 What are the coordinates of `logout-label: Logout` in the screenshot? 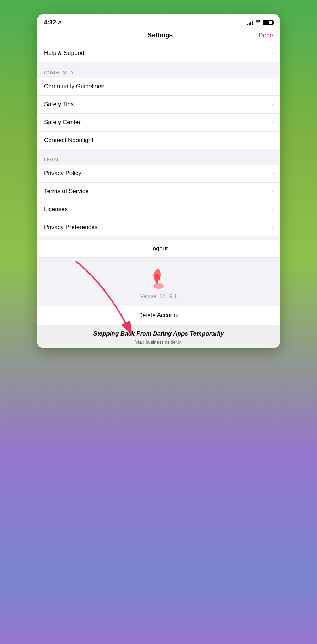 It's located at (158, 249).